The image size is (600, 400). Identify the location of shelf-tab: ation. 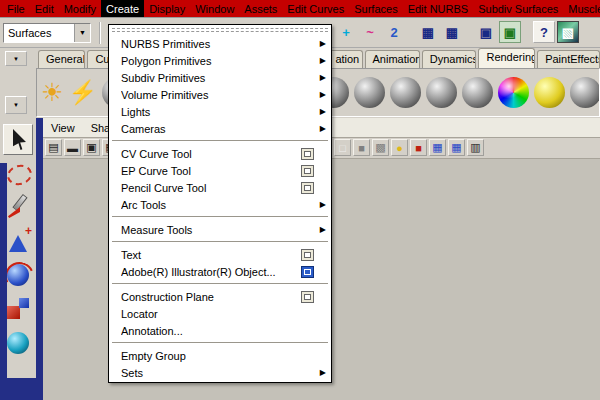
(344, 59).